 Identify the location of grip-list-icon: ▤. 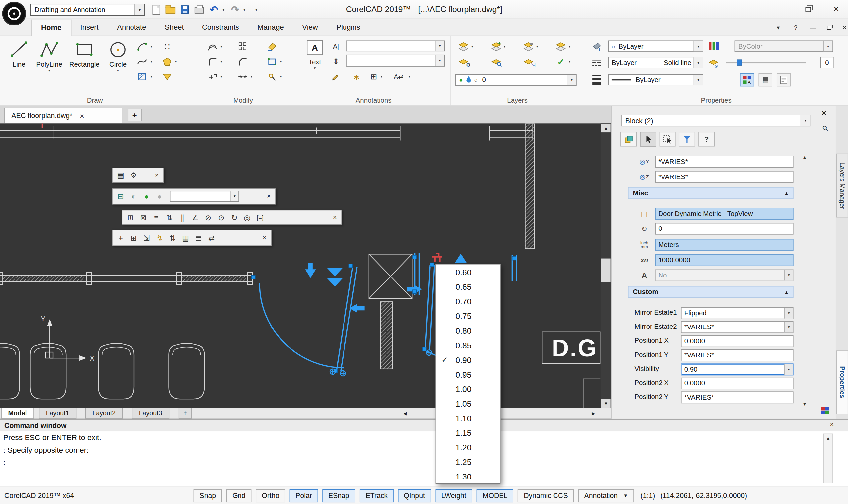
(120, 175).